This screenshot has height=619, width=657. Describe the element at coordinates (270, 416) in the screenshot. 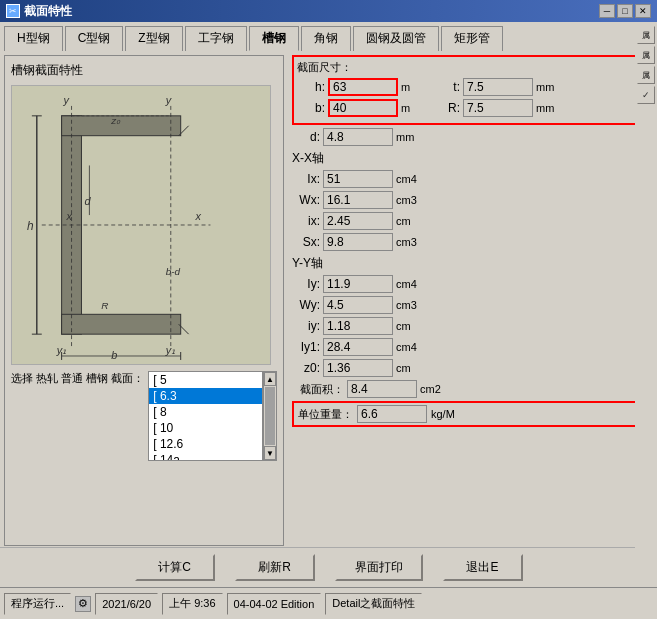

I see `scroll-thumb` at that location.